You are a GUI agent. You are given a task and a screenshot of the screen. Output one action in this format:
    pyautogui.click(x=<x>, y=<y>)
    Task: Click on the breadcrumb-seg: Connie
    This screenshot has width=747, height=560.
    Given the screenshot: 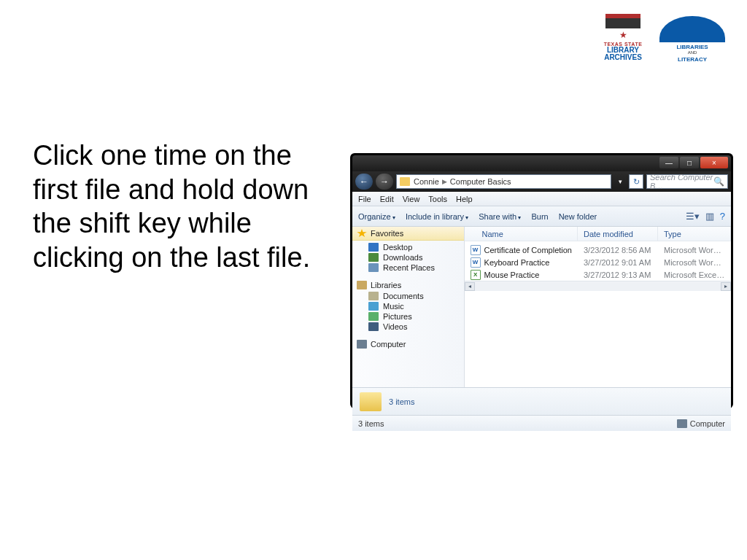 What is the action you would take?
    pyautogui.click(x=426, y=182)
    